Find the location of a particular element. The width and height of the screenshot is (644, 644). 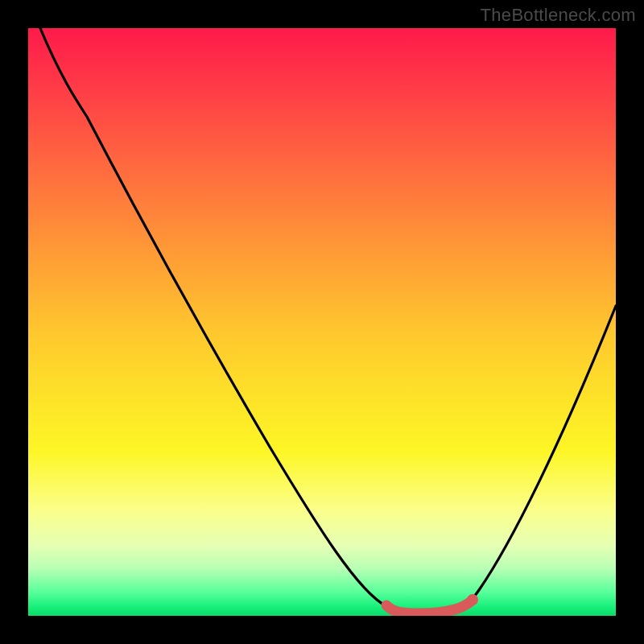

optimal-band-end-dot is located at coordinates (473, 600).